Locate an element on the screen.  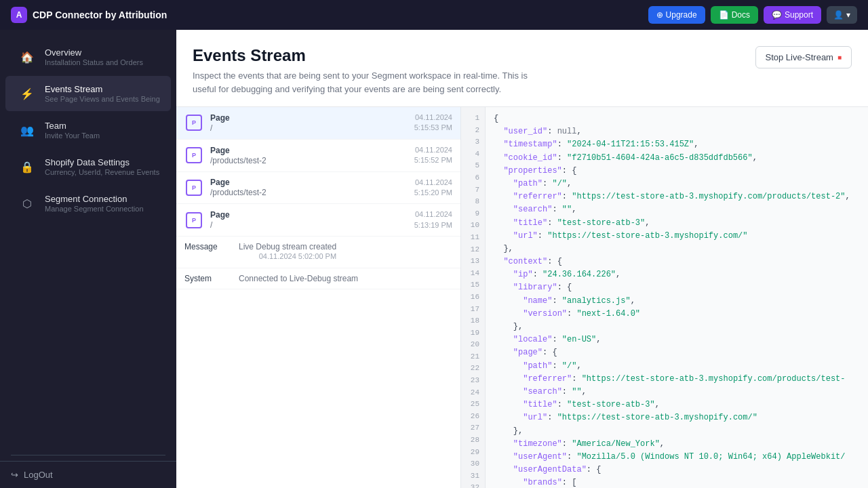
upgrade-button: ⊕ Upgrade is located at coordinates (677, 15).